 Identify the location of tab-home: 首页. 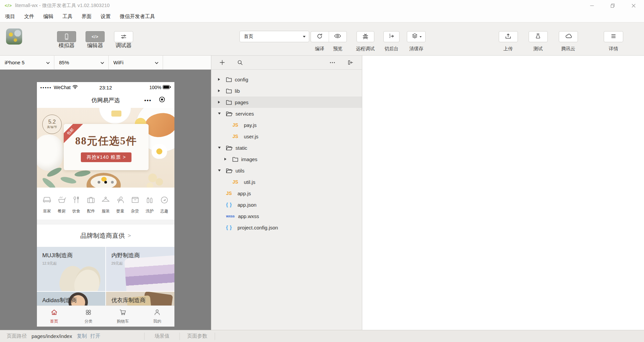
(54, 316).